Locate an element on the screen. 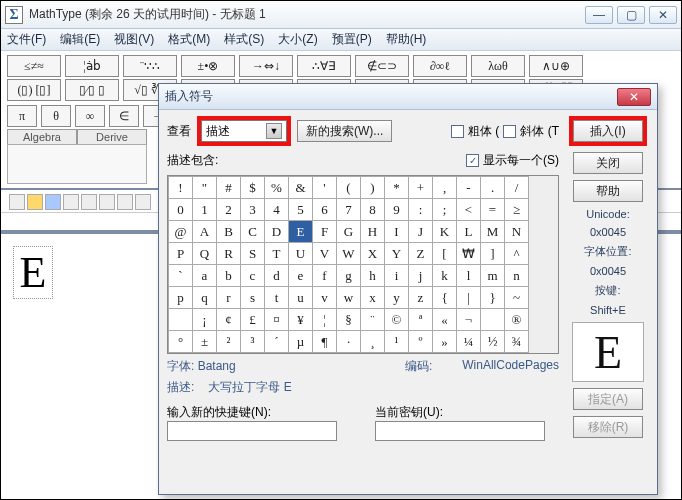  symbol-cell: M is located at coordinates (493, 232).